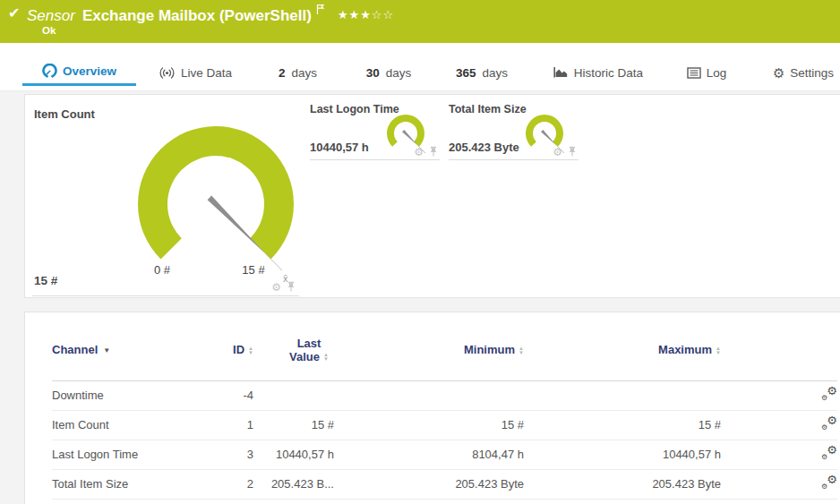 This screenshot has width=840, height=504. I want to click on gauge-icon, so click(50, 72).